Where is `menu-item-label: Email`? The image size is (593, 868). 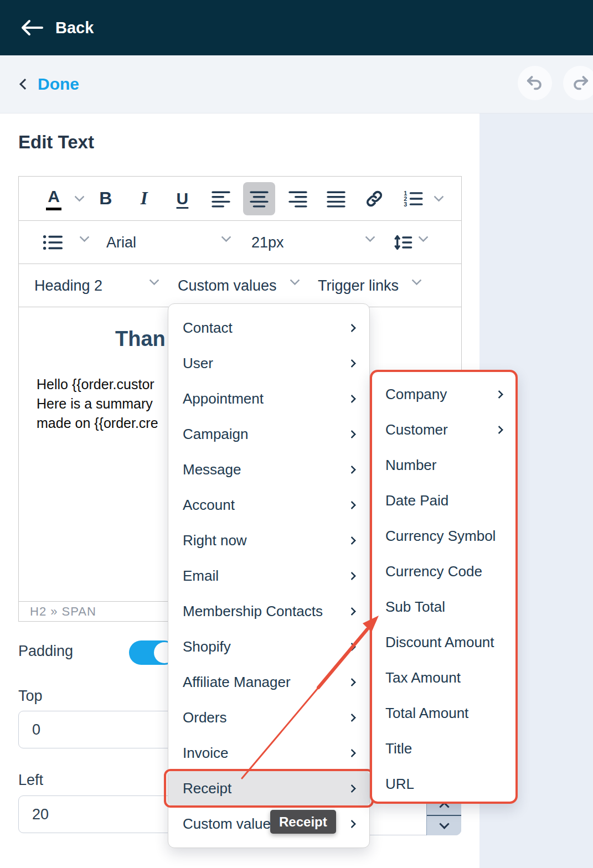
menu-item-label: Email is located at coordinates (200, 576).